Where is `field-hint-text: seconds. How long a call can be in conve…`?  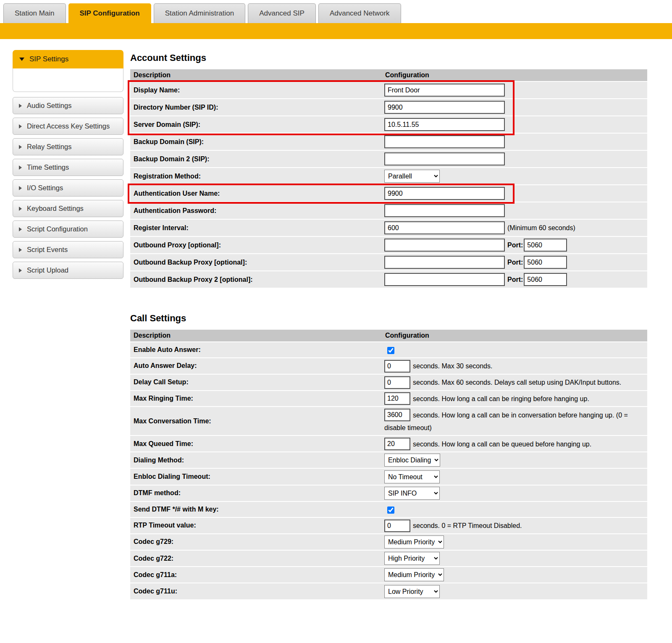
field-hint-text: seconds. How long a call can be in conve… is located at coordinates (506, 422).